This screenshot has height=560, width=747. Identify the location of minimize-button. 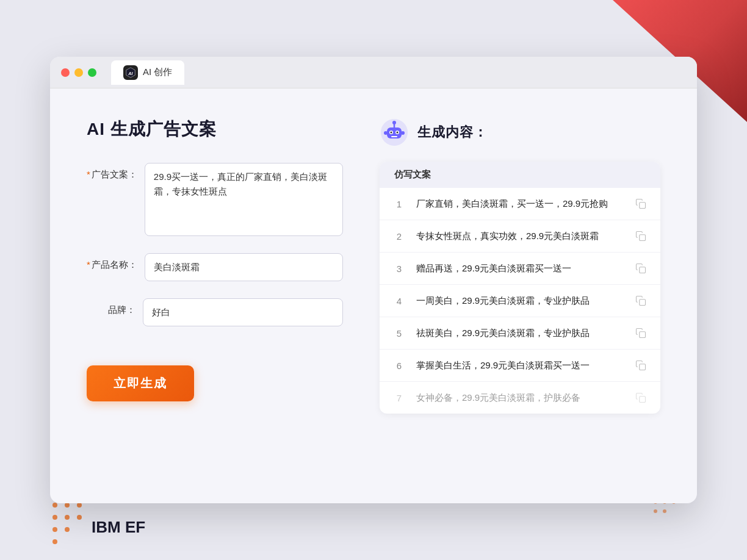
(79, 73).